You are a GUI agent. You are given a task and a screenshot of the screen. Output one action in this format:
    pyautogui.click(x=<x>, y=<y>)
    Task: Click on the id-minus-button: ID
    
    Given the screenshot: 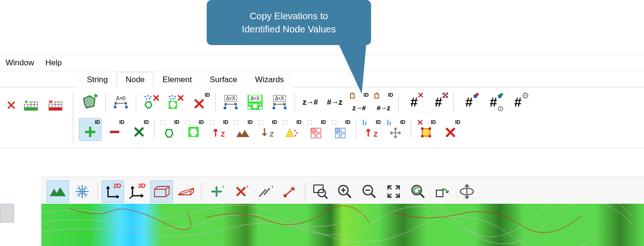 What is the action you would take?
    pyautogui.click(x=115, y=130)
    